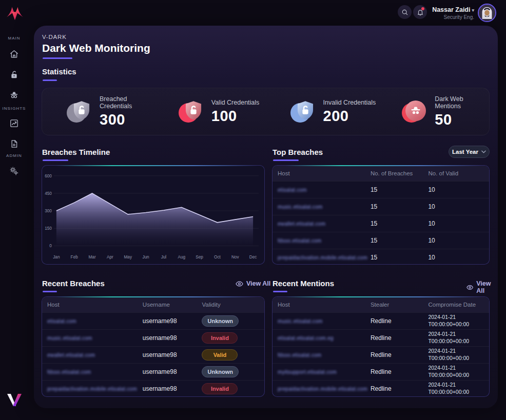  What do you see at coordinates (420, 12) in the screenshot?
I see `notifications-button` at bounding box center [420, 12].